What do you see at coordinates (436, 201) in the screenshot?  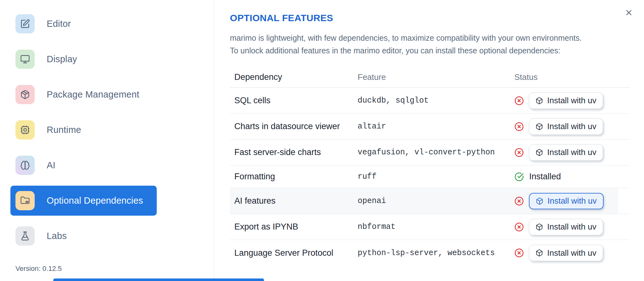 I see `feature-cell: openai` at bounding box center [436, 201].